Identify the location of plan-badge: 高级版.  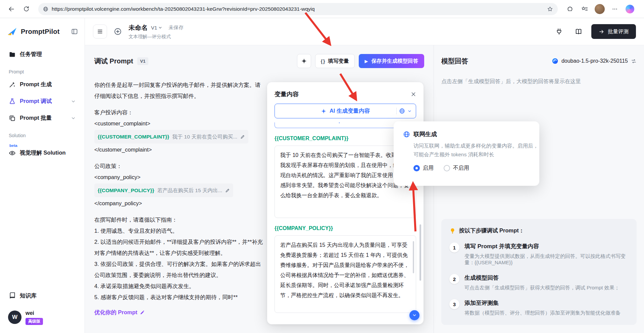
(34, 321).